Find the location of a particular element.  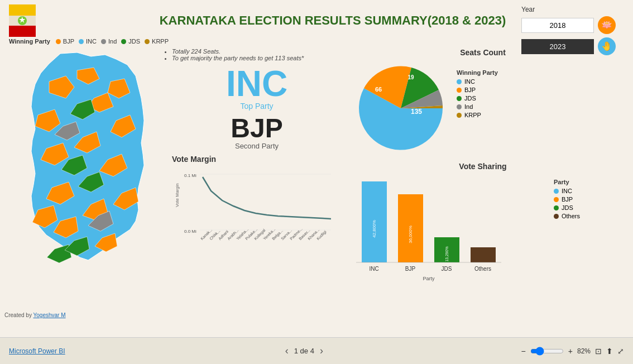

page-info: 1 de 4 is located at coordinates (304, 351).